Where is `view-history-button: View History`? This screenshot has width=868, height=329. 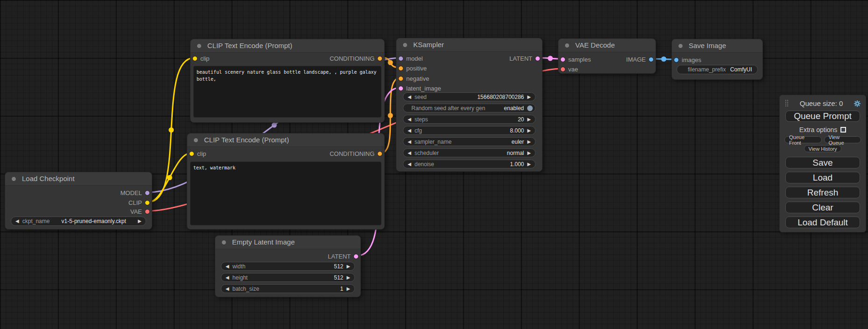
view-history-button: View History is located at coordinates (823, 148).